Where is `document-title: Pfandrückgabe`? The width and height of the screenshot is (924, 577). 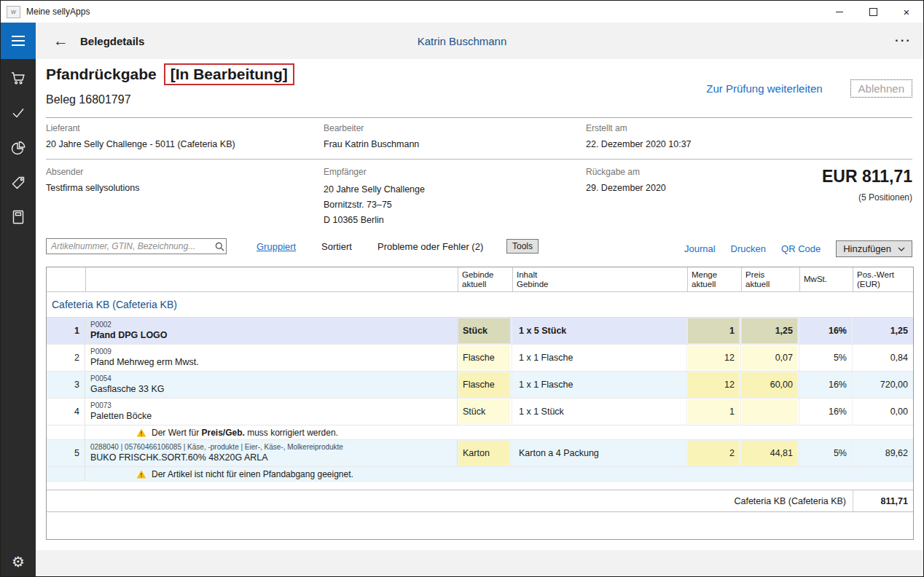
document-title: Pfandrückgabe is located at coordinates (101, 74).